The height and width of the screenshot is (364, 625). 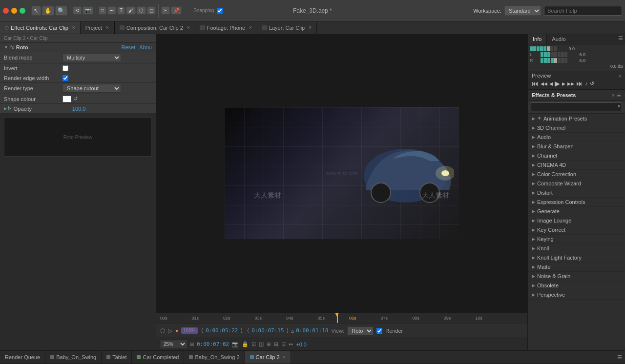 I want to click on tab-effect-controls: ⬡ Effect Controls: Car Clip ×, so click(x=40, y=27).